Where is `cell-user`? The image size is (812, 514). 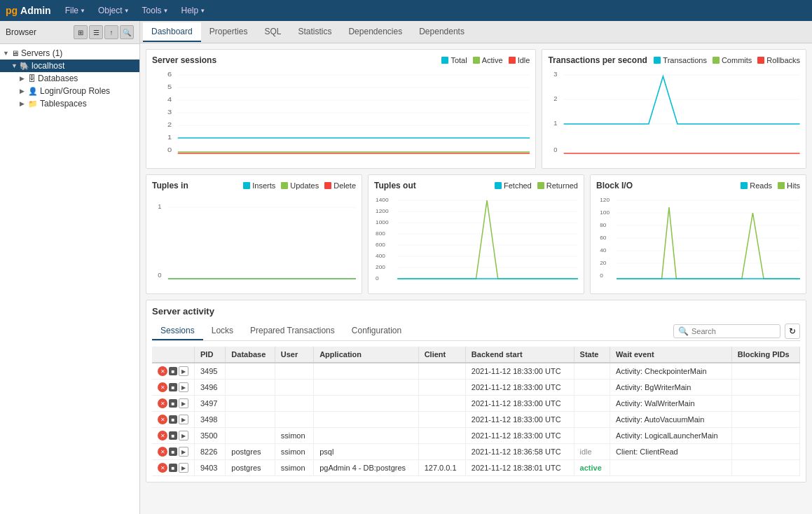 cell-user is located at coordinates (294, 403).